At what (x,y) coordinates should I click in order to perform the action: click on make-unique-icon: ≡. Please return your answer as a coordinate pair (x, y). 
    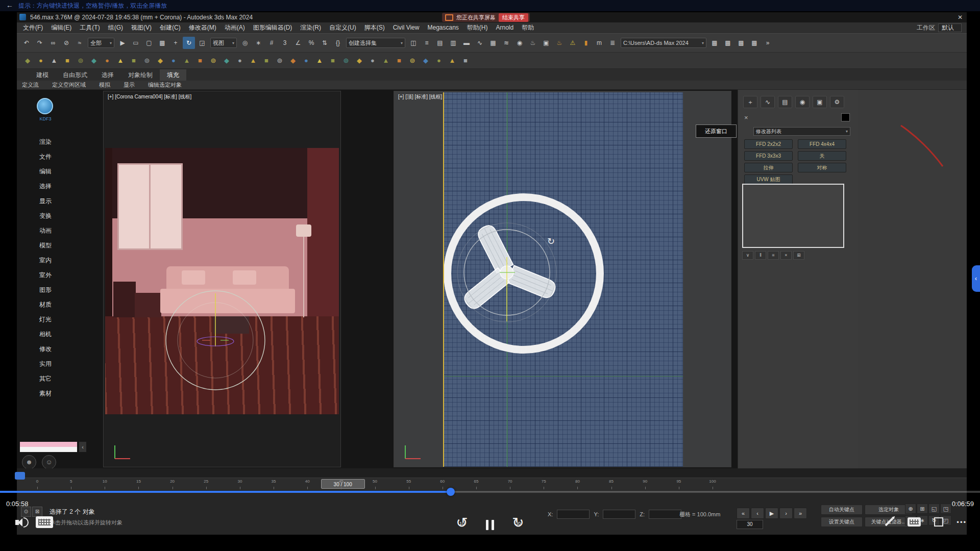
    Looking at the image, I should click on (773, 255).